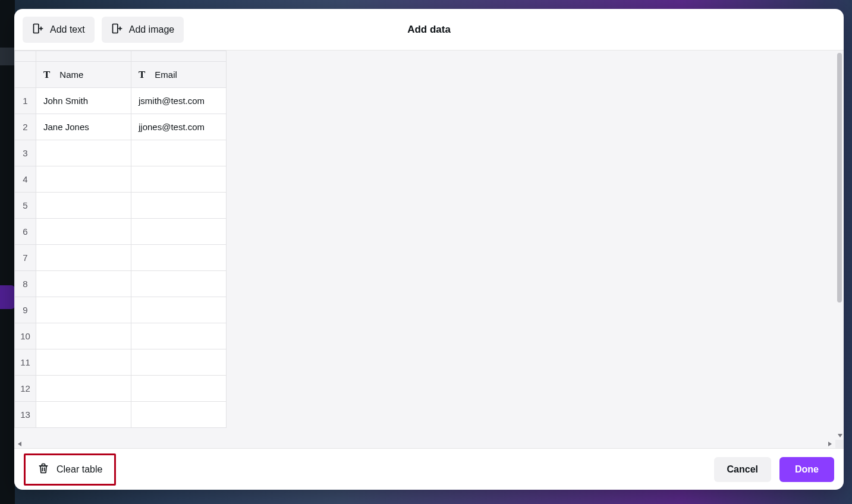  What do you see at coordinates (121, 153) in the screenshot?
I see `table-row: 3` at bounding box center [121, 153].